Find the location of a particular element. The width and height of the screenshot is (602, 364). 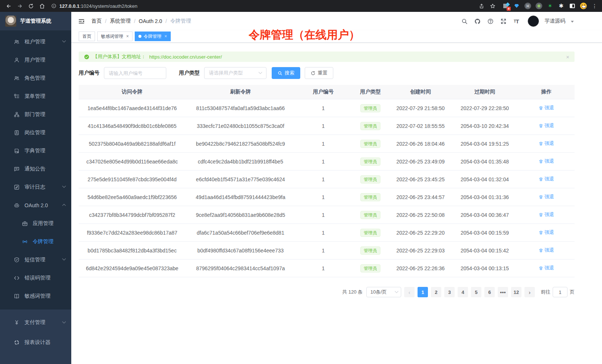

sidebar-item-token: 令牌管理 is located at coordinates (36, 242).